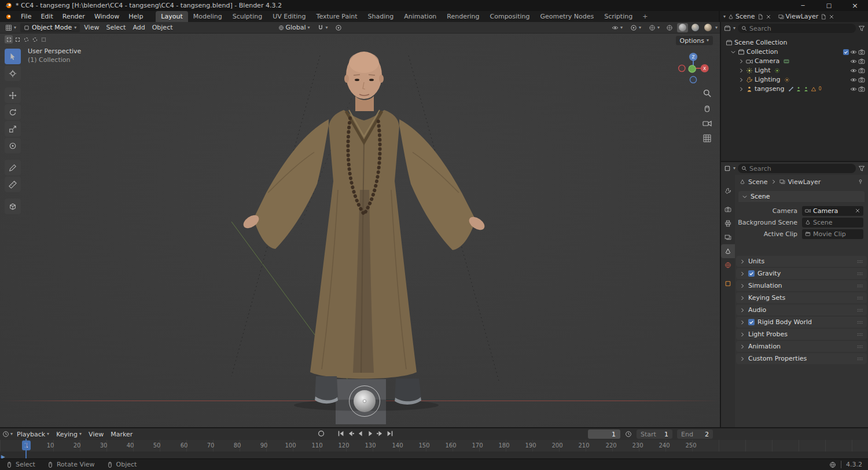  I want to click on background-scene-value: Scene, so click(833, 222).